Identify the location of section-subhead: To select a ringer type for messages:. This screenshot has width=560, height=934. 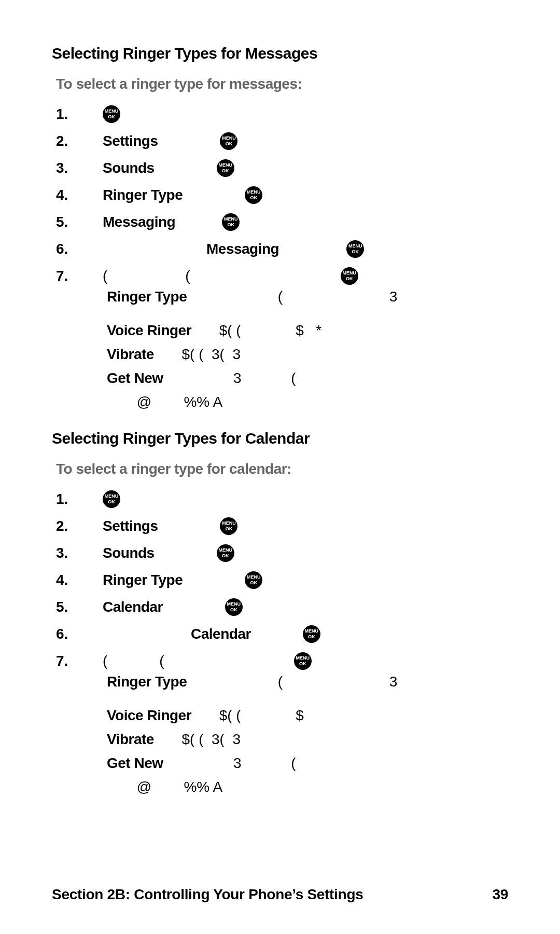
(280, 84).